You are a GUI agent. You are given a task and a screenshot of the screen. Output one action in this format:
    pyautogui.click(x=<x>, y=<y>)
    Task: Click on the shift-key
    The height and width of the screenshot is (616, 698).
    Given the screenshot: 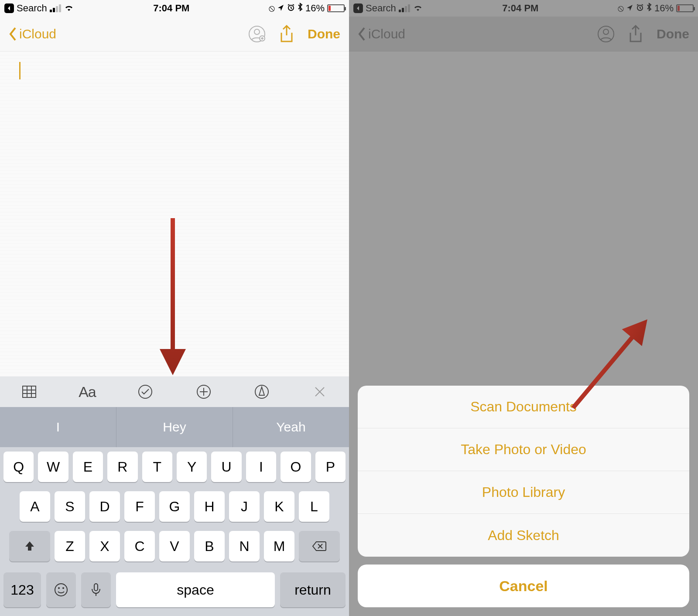 What is the action you would take?
    pyautogui.click(x=30, y=546)
    